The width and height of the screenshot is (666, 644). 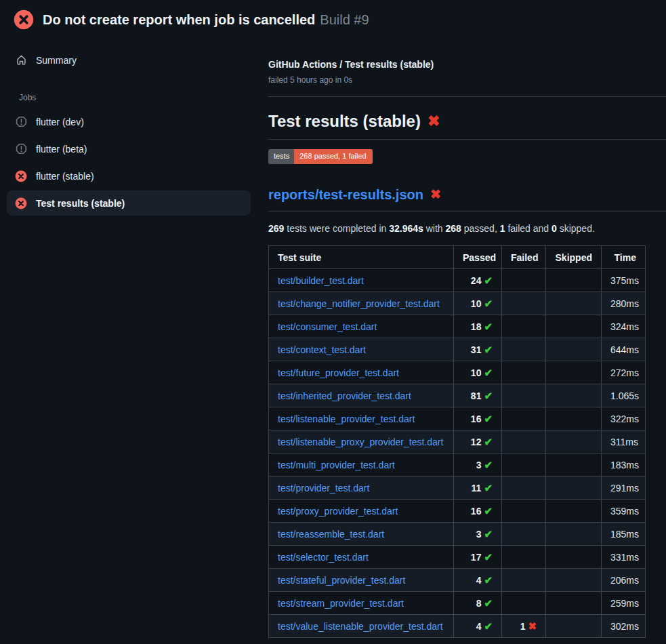 I want to click on sidebar-item-flutter-beta: flutter (beta), so click(x=129, y=149).